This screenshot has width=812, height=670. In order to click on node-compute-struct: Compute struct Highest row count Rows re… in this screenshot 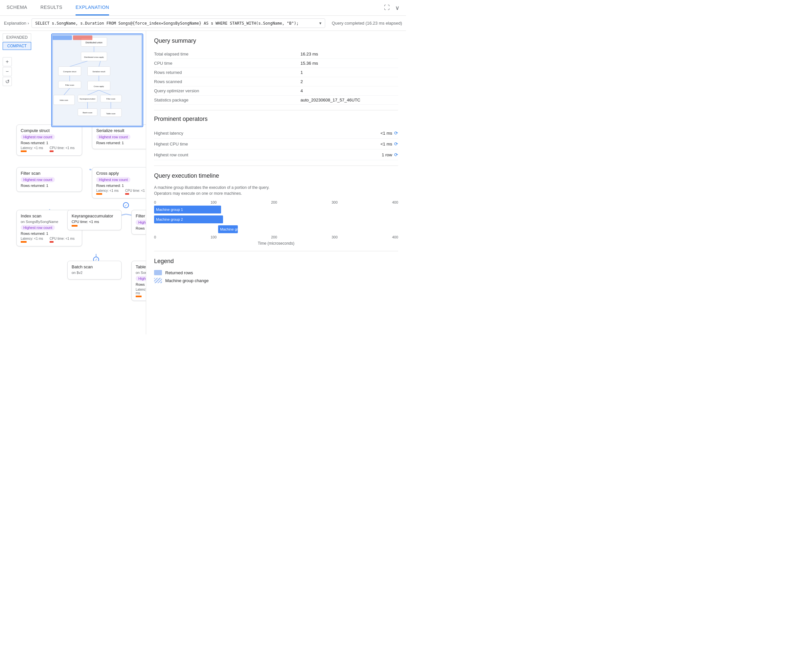, I will do `click(49, 140)`.